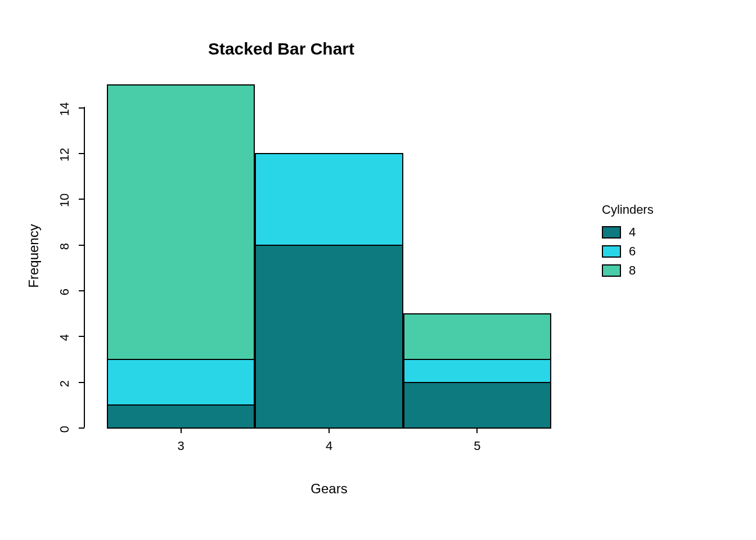 This screenshot has height=540, width=756. Describe the element at coordinates (477, 446) in the screenshot. I see `x-tick-label: 5` at that location.